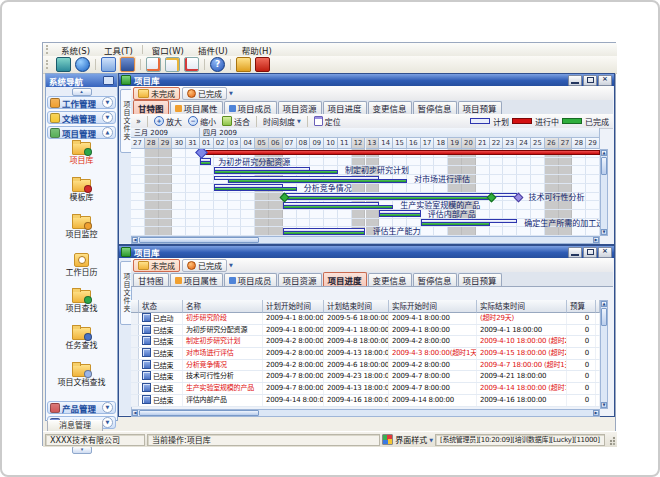 The width and height of the screenshot is (660, 477). Describe the element at coordinates (366, 342) in the screenshot. I see `table-row: 已结束制定初步研究计划2009-4-2 8:00:002009-4-8 18:0…` at that location.